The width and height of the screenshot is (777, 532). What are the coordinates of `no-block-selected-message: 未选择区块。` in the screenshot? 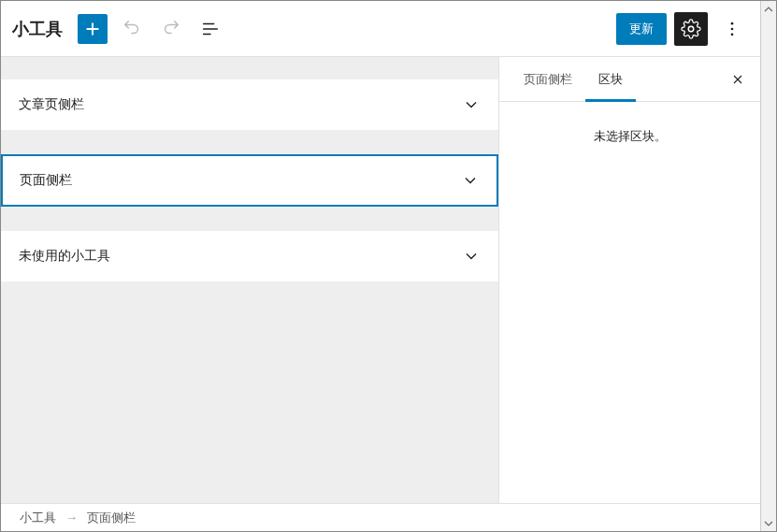 It's located at (630, 137).